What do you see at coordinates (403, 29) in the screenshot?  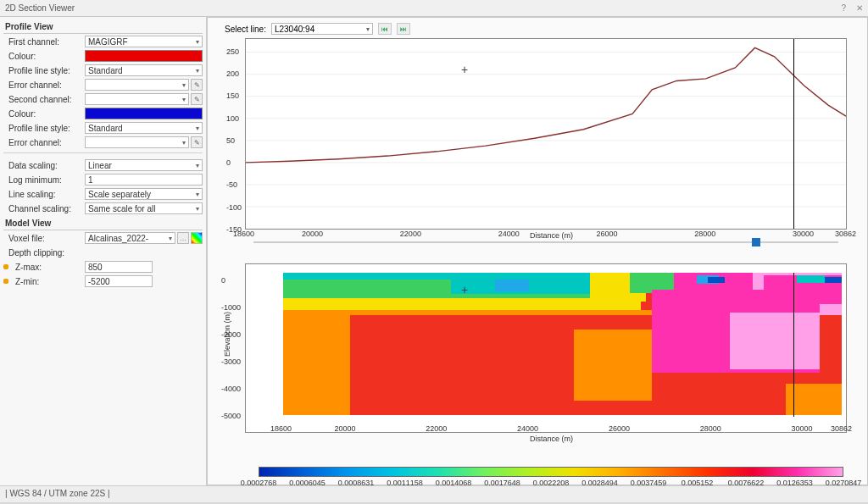 I see `next-line-icon: ⏭` at bounding box center [403, 29].